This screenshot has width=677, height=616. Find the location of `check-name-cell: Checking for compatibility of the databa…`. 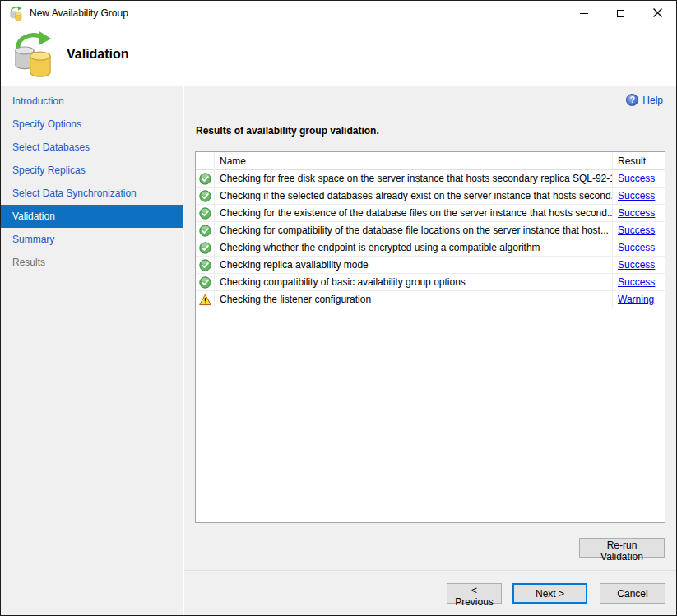

check-name-cell: Checking for compatibility of the databa… is located at coordinates (414, 230).